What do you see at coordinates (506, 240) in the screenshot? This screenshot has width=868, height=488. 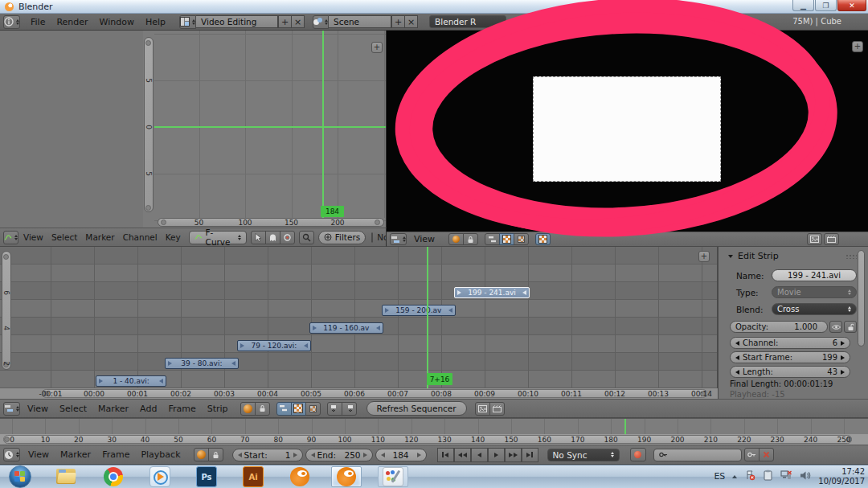 I see `display-image-button` at bounding box center [506, 240].